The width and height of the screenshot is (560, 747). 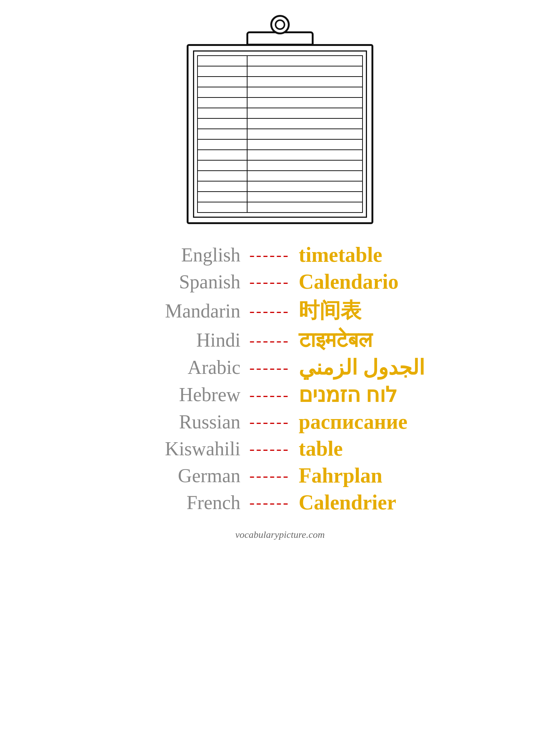 I want to click on translation-text: table, so click(x=373, y=449).